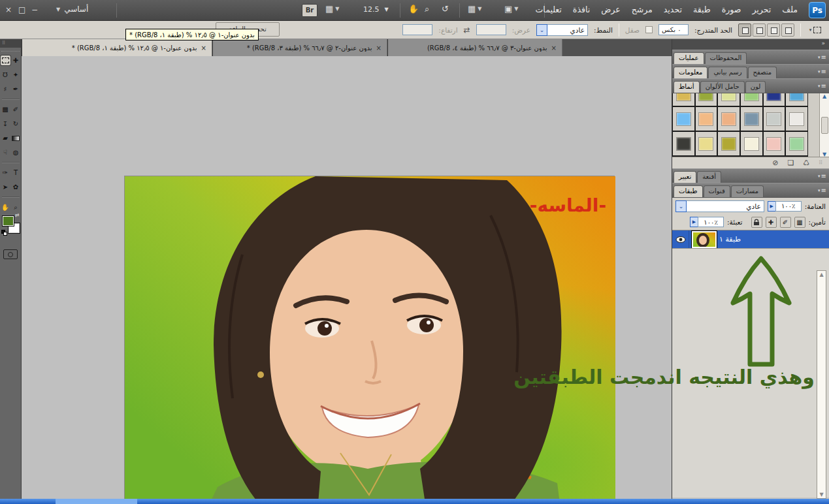  Describe the element at coordinates (16, 153) in the screenshot. I see `dodge-tool: ◍` at that location.